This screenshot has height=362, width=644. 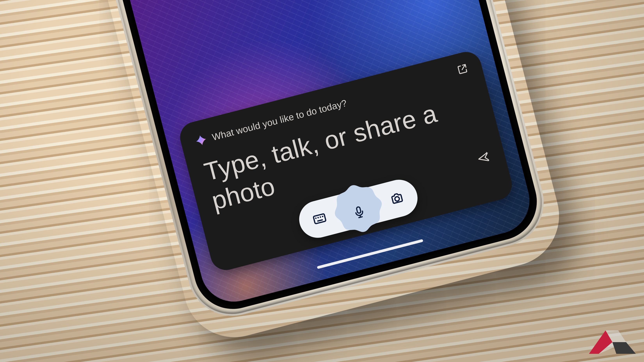 I want to click on camera-icon, so click(x=397, y=199).